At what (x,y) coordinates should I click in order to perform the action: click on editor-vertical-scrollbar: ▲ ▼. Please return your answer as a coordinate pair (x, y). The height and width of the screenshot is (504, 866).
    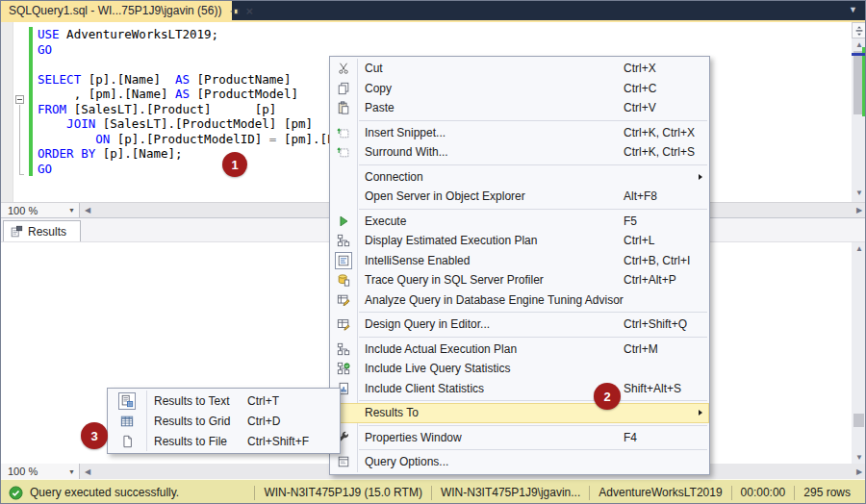
    Looking at the image, I should click on (858, 112).